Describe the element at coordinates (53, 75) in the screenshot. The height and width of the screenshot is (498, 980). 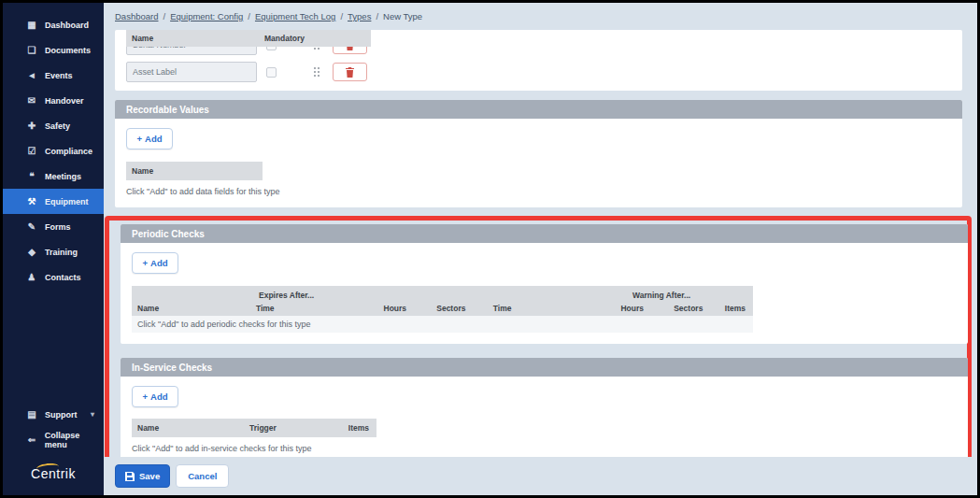
I see `sidebar-item-events: ◄ Events` at that location.